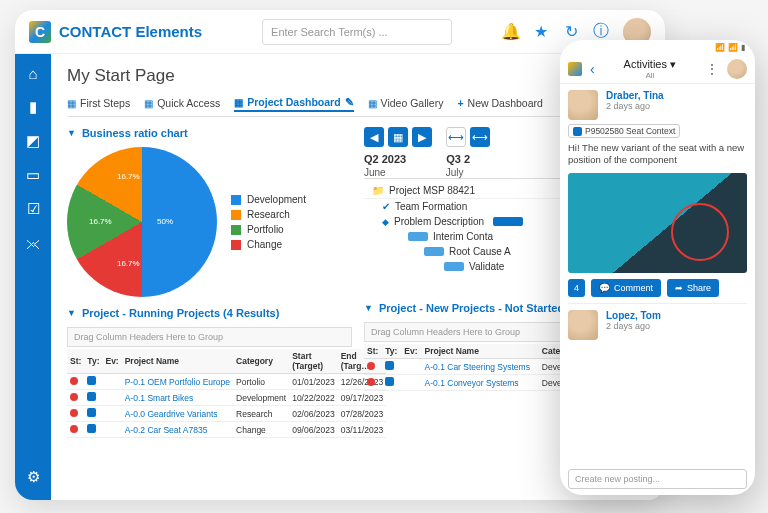 The width and height of the screenshot is (768, 513). I want to click on gantt-label: Project MSP 88421, so click(432, 190).